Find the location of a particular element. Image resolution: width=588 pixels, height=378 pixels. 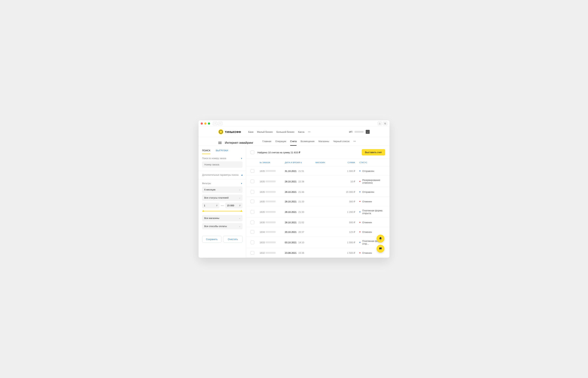

table-row: 1635 28.10.202122:38 10 ₽ Резервирование… is located at coordinates (318, 182).